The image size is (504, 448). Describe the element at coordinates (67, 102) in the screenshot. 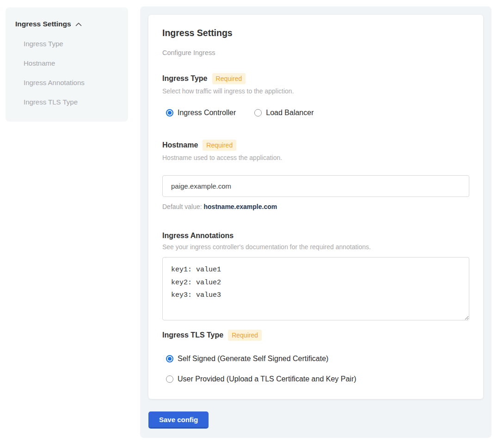

I see `sidebar-item-ingress-tls-type: Ingress TLS Type` at that location.